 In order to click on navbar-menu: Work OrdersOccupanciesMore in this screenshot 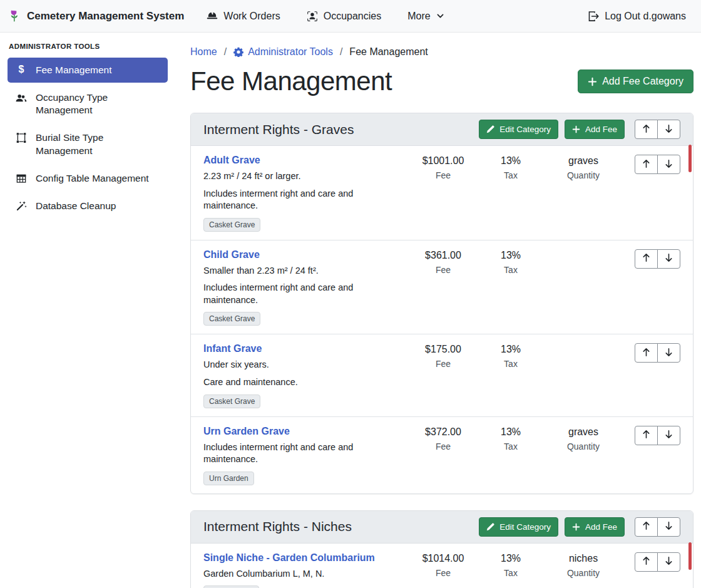, I will do `click(325, 16)`.